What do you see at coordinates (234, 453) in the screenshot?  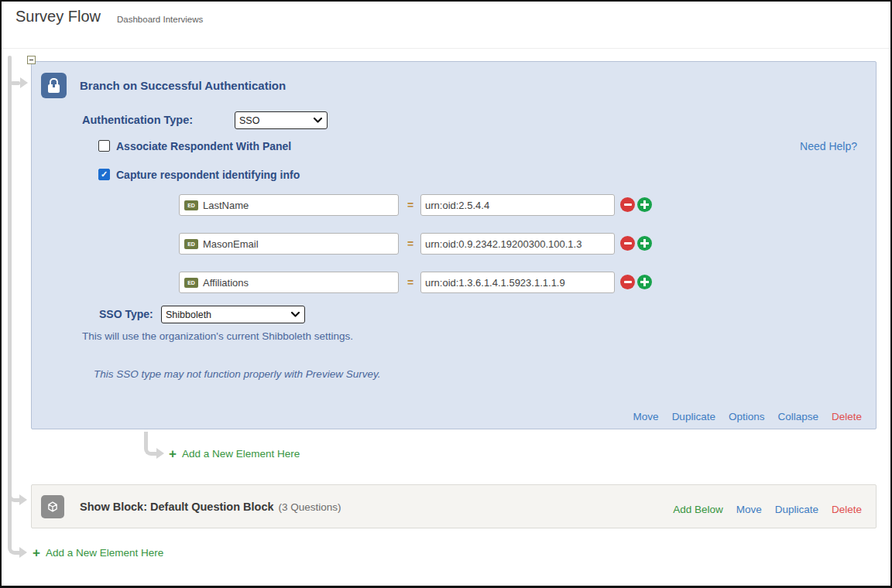 I see `add-element-inner: + Add a New Element Here` at bounding box center [234, 453].